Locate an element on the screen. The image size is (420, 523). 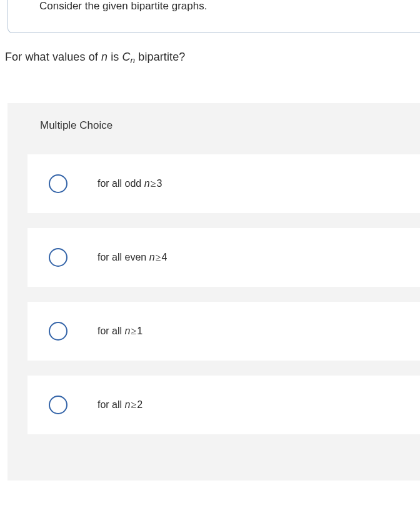
option-4: for all n ≥ 2 is located at coordinates (224, 405).